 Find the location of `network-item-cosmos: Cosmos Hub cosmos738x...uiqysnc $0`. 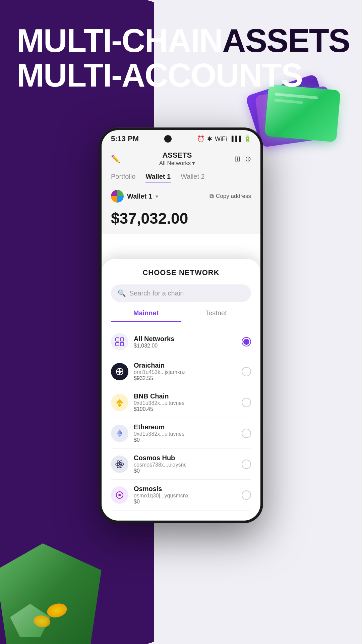

network-item-cosmos: Cosmos Hub cosmos738x...uiqysnc $0 is located at coordinates (181, 464).